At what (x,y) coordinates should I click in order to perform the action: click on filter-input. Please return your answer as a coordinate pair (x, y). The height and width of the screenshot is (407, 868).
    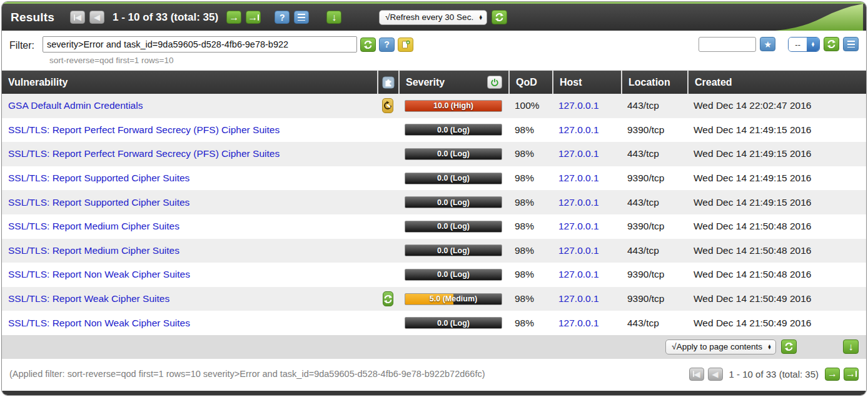
    Looking at the image, I should click on (200, 44).